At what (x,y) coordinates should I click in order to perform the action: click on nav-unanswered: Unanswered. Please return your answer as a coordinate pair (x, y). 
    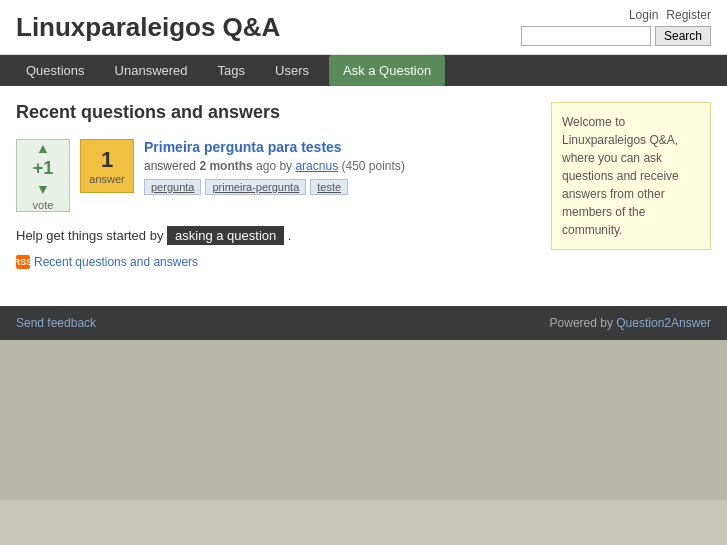
    Looking at the image, I should click on (152, 70).